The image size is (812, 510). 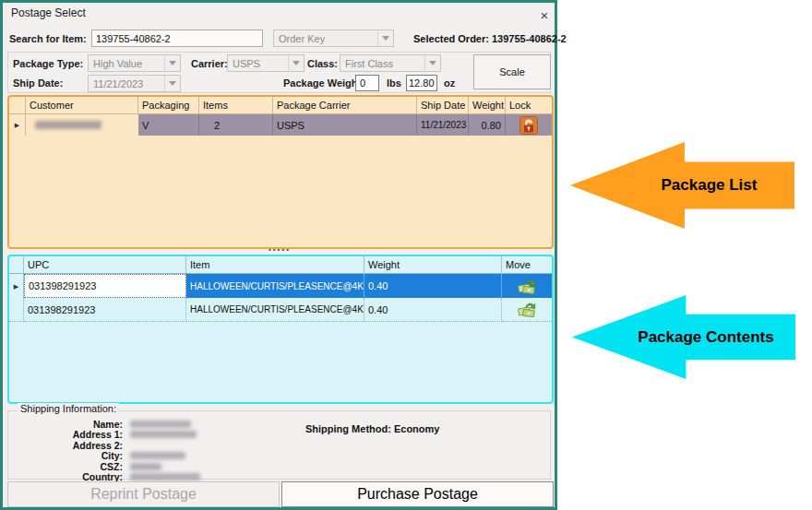 I want to click on col-items: Items, so click(x=236, y=105).